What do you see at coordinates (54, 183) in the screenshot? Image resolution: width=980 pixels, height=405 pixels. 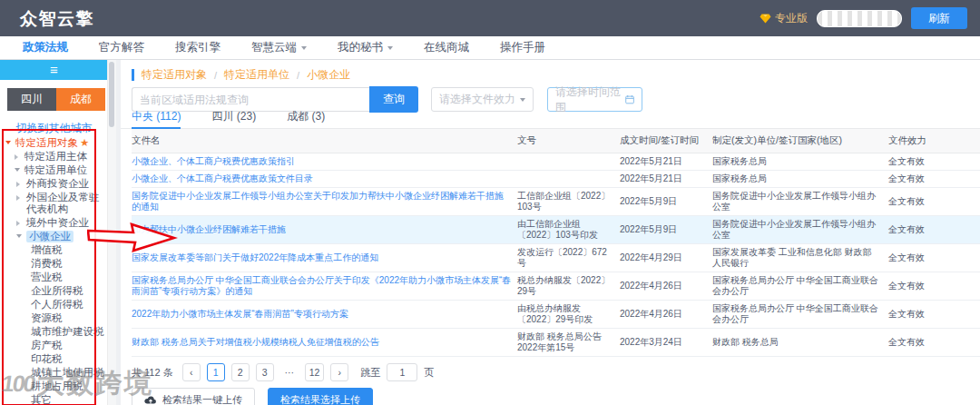 I see `tree-item-3: 外商投资企业` at bounding box center [54, 183].